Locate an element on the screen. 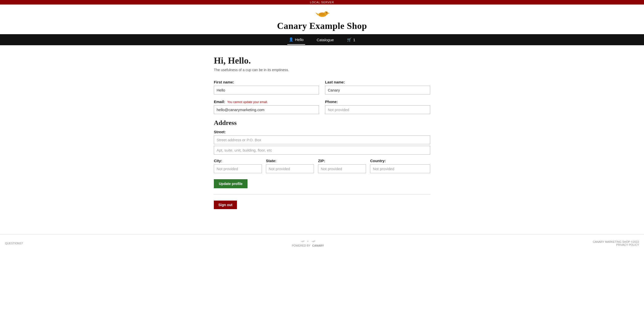  footer-bird-left-icon is located at coordinates (302, 241).